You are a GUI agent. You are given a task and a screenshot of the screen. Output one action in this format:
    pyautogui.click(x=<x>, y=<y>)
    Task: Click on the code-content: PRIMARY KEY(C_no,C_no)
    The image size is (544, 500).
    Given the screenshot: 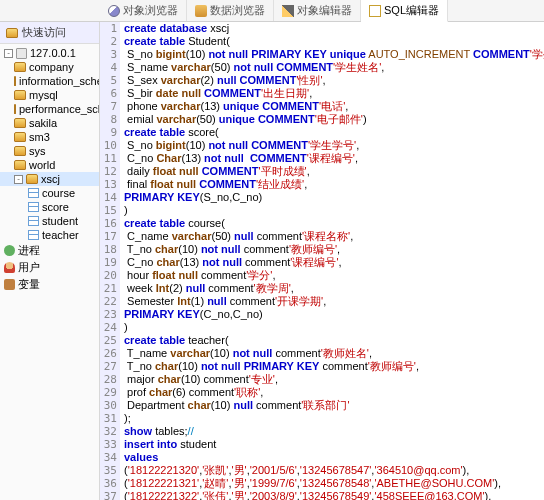 What is the action you would take?
    pyautogui.click(x=192, y=314)
    